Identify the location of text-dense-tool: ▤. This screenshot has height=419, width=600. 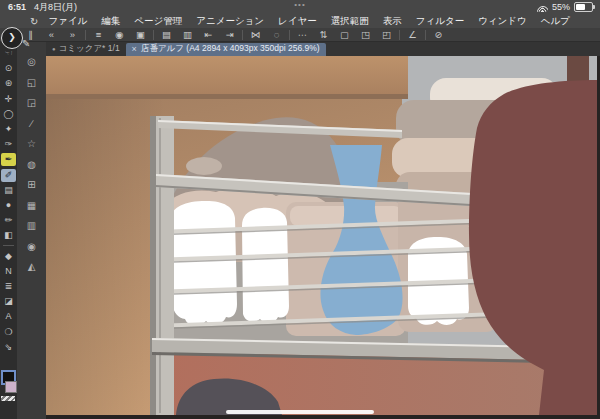
(8, 190).